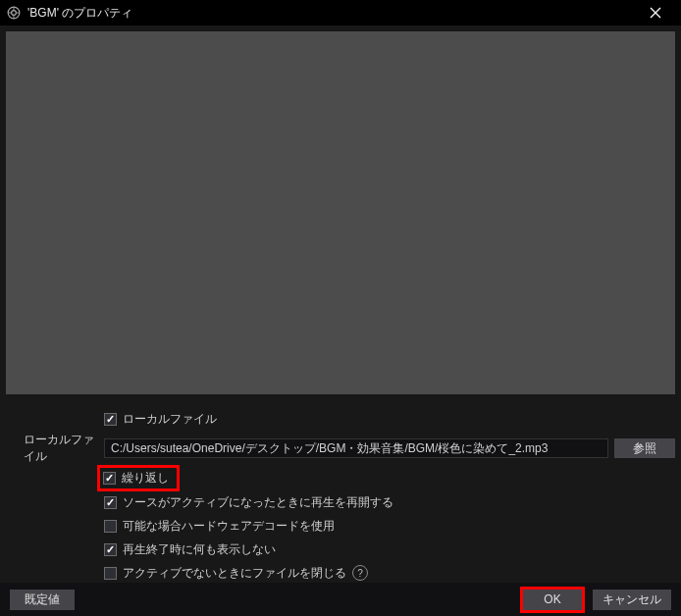  I want to click on ok-button: OK, so click(552, 600).